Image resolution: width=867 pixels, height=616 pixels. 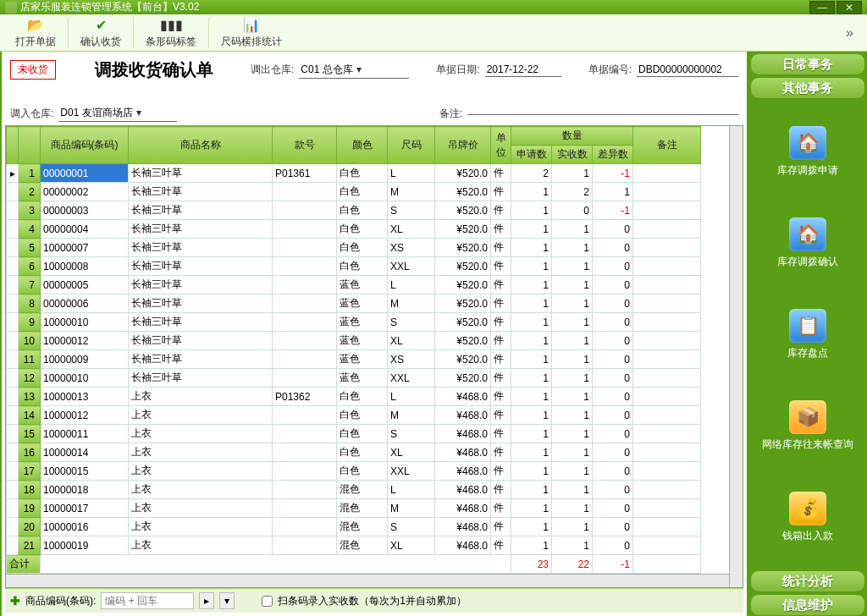 I want to click on barcode-label-button: ▮▮▮条形码标签, so click(x=171, y=32).